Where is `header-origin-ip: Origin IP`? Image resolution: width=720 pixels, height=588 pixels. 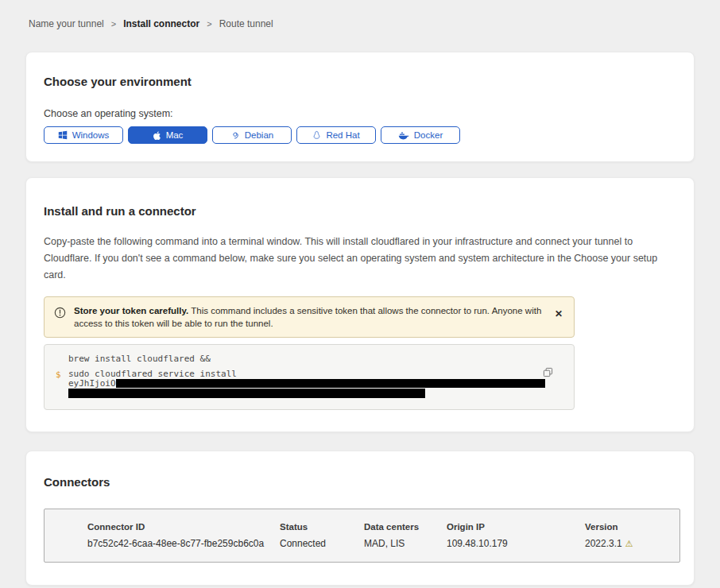
header-origin-ip: Origin IP is located at coordinates (516, 530).